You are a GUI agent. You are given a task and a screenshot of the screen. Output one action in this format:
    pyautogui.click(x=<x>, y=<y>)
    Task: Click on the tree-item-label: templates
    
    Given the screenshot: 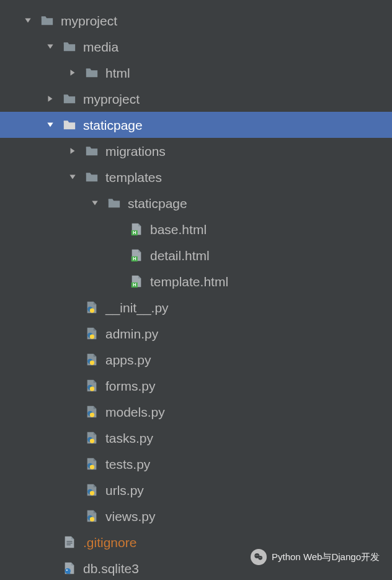 What is the action you would take?
    pyautogui.click(x=134, y=178)
    